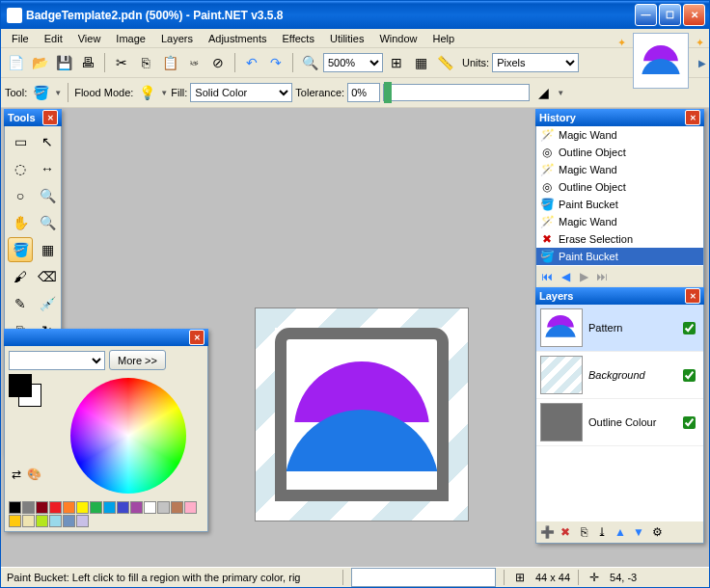 The height and width of the screenshot is (588, 710). Describe the element at coordinates (693, 118) in the screenshot. I see `history-close-icon: ✕` at that location.